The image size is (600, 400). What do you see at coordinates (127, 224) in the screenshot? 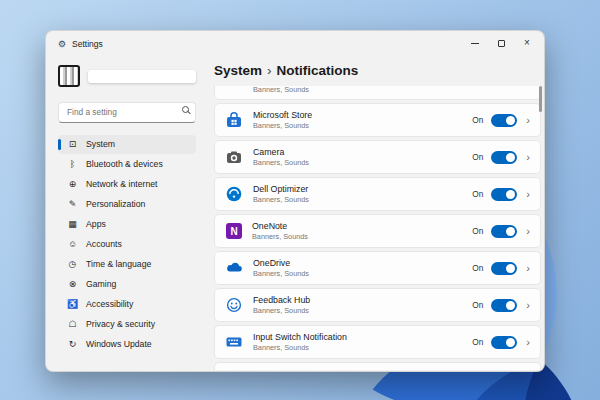
I see `sidebar-item-apps: ▦ Apps` at bounding box center [127, 224].